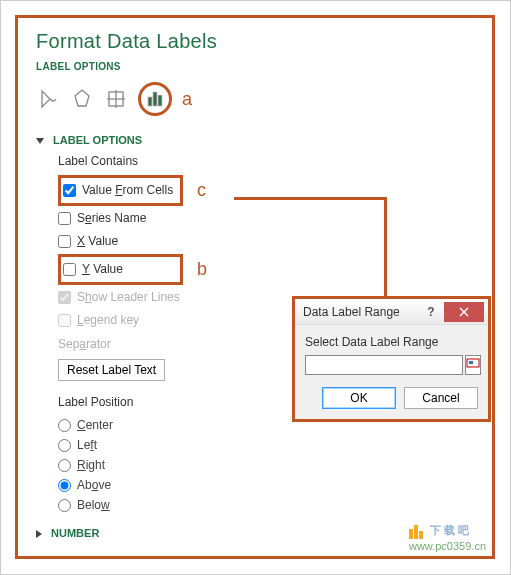 This screenshot has height=575, width=511. Describe the element at coordinates (64, 426) in the screenshot. I see `position-center-radio` at that location.